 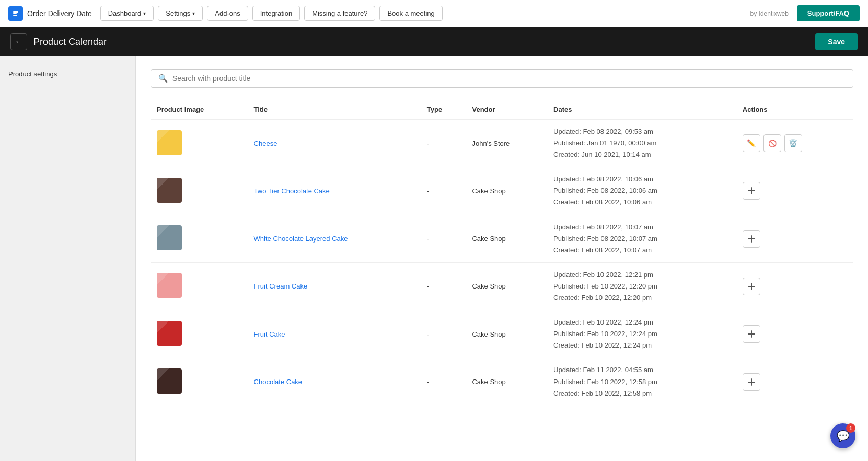 What do you see at coordinates (772, 143) in the screenshot?
I see `visibility-toggle-button: 🚫` at bounding box center [772, 143].